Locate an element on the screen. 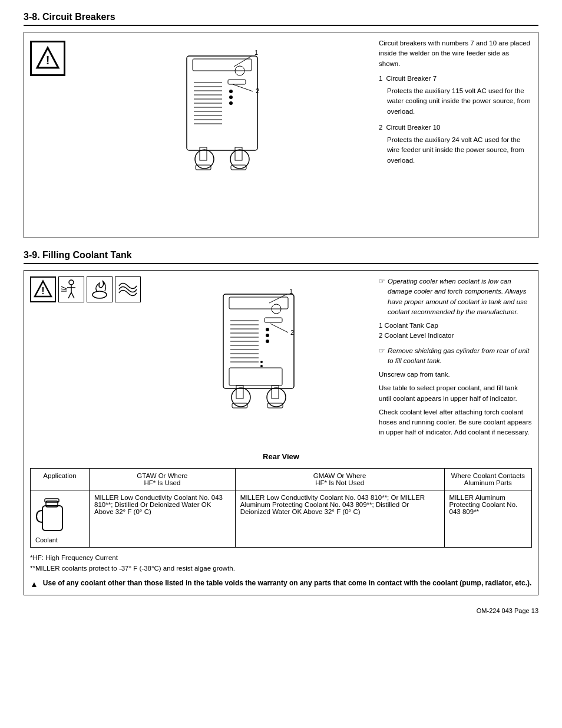 Image resolution: width=562 pixels, height=728 pixels. item1-row: 1 Circuit Breaker 7 is located at coordinates (455, 79).